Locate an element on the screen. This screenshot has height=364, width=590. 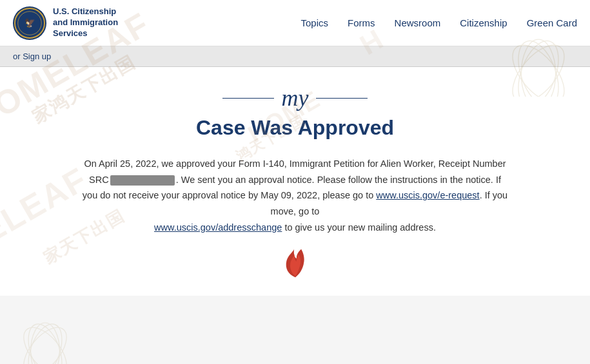
case-title: Case Was Approved is located at coordinates (295, 128).